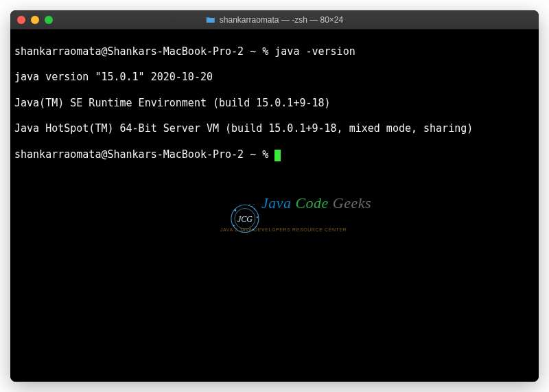 The width and height of the screenshot is (549, 392). I want to click on terminal-line: Java(TM) SE Runtime Environment (build 1…, so click(274, 103).